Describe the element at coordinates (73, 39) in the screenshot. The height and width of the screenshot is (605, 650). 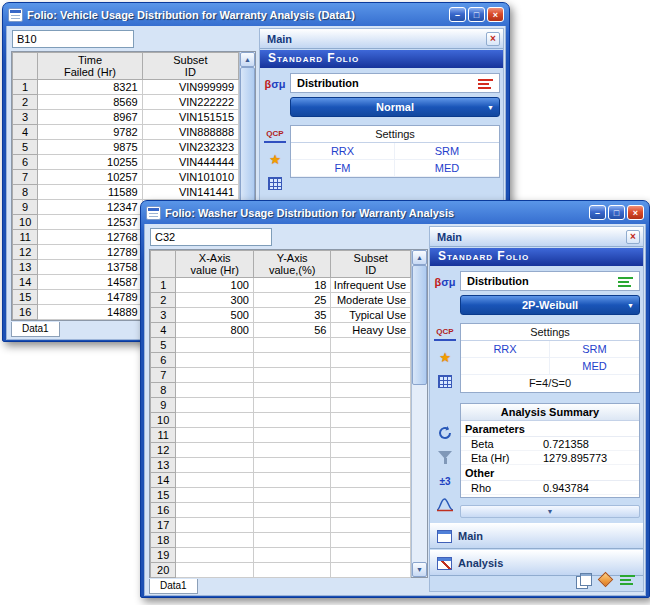
I see `cell-reference-box: B10` at that location.